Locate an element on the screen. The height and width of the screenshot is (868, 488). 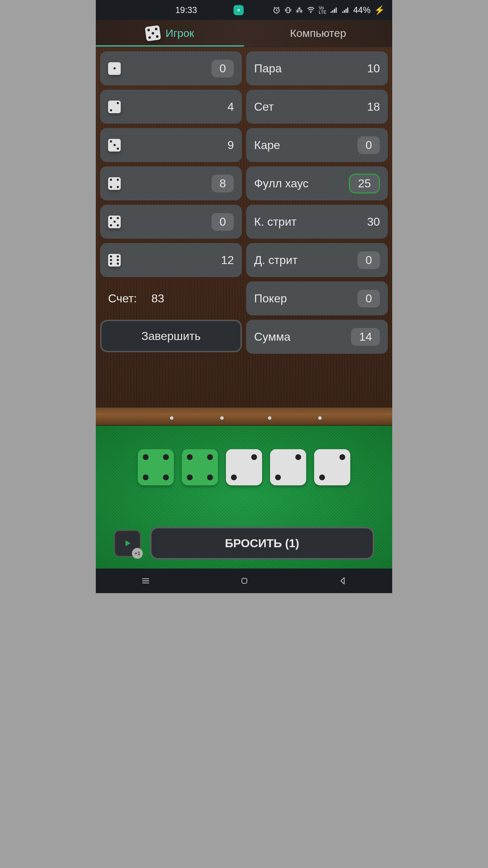
vibrate-icon is located at coordinates (288, 10).